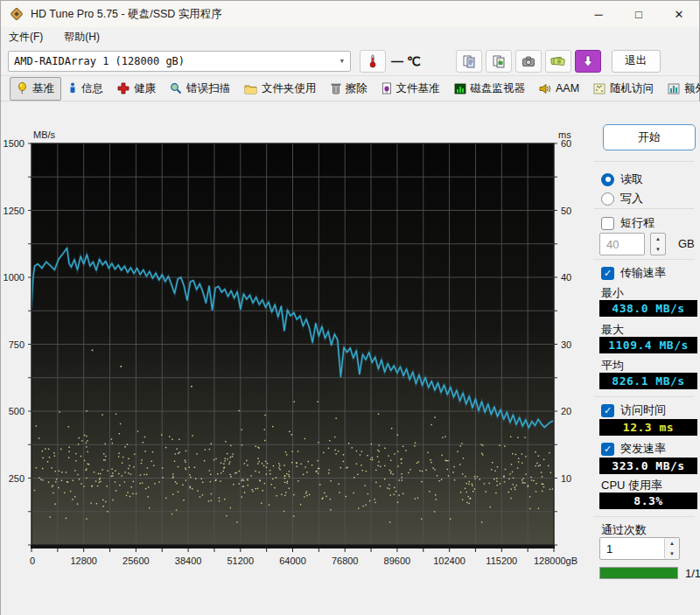  What do you see at coordinates (45, 135) in the screenshot?
I see `svg-text: MB/s` at bounding box center [45, 135].